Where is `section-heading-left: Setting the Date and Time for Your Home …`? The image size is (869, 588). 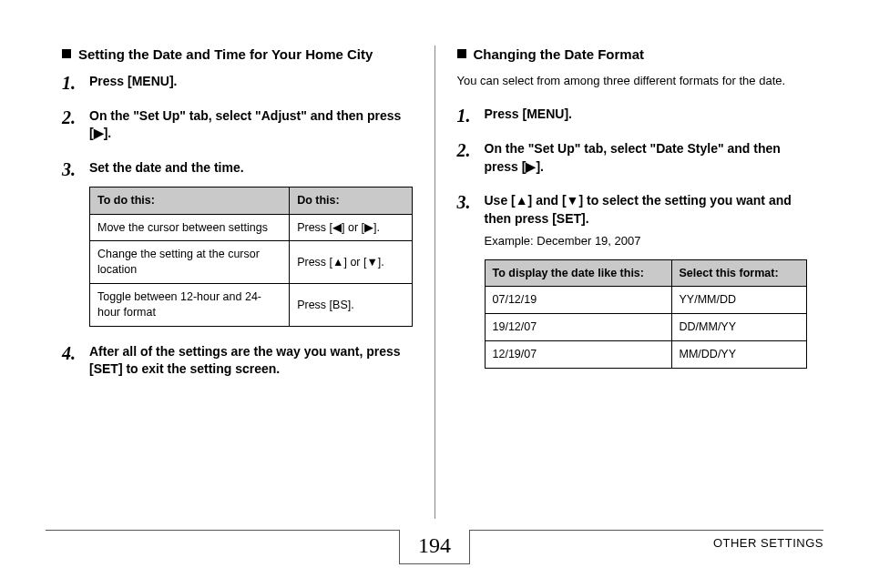
section-heading-left: Setting the Date and Time for Your Home … is located at coordinates (237, 55).